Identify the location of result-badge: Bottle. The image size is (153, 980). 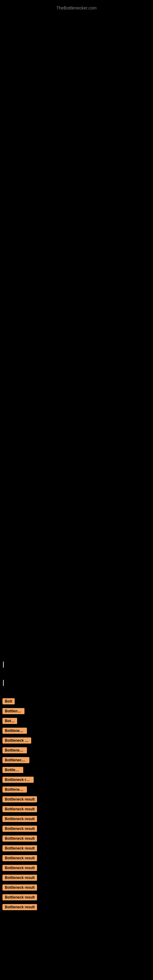
(10, 721).